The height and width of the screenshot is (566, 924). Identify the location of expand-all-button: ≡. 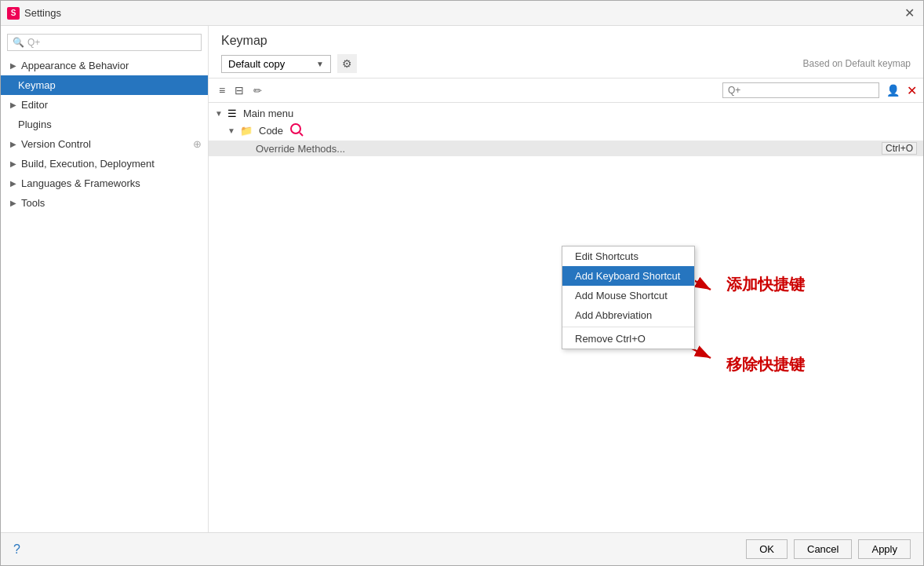
(222, 90).